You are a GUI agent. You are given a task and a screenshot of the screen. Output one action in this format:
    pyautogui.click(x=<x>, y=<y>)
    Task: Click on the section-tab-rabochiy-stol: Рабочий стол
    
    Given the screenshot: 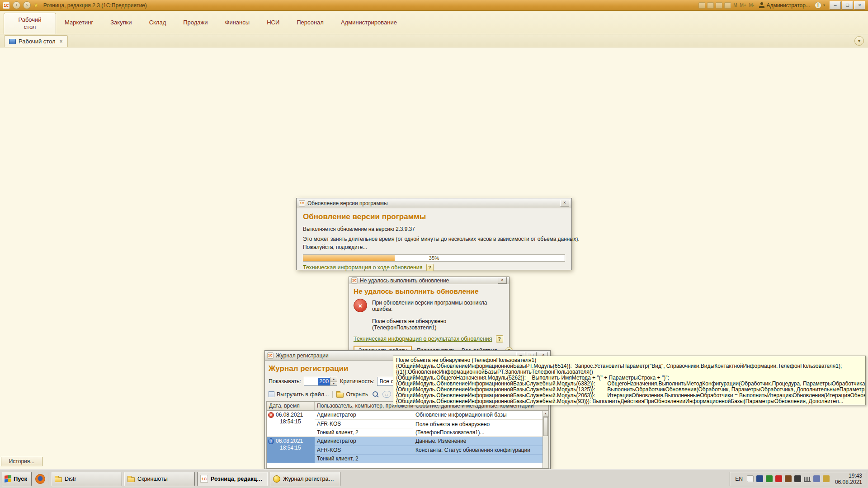 What is the action you would take?
    pyautogui.click(x=30, y=23)
    